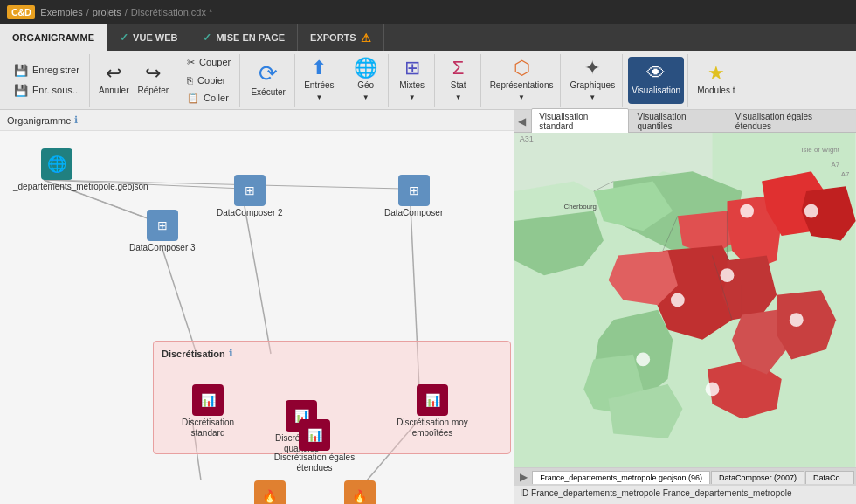 The image size is (856, 504). I want to click on dc2-label: DataComposer 2, so click(250, 213).